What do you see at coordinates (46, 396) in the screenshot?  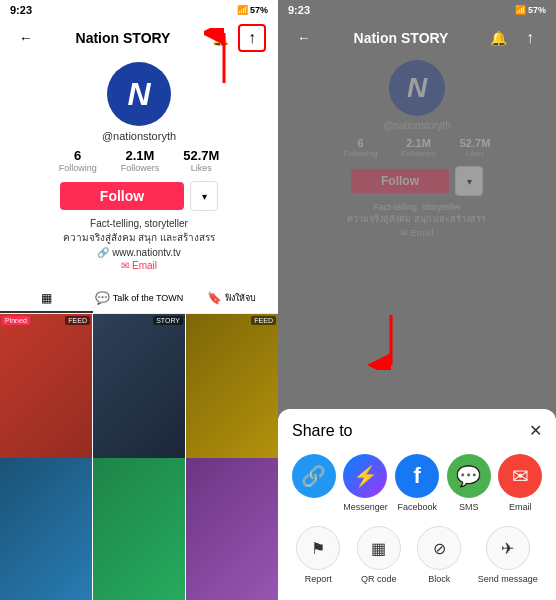 I see `video-thumb-1: Pinned FEED ▶ 6872` at bounding box center [46, 396].